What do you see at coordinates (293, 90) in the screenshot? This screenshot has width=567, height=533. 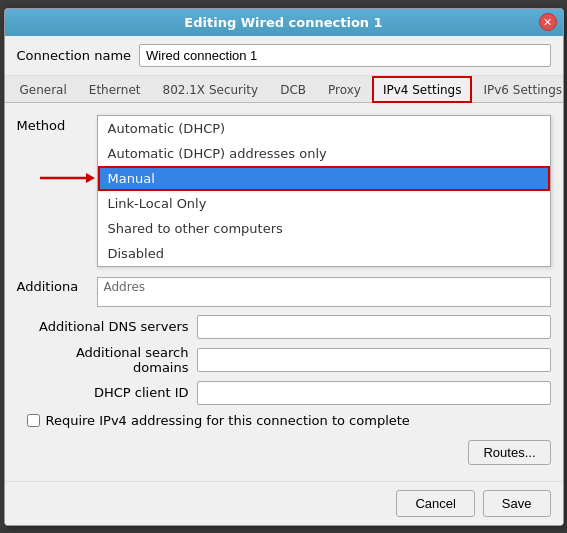 I see `tab-dcb: DCB` at bounding box center [293, 90].